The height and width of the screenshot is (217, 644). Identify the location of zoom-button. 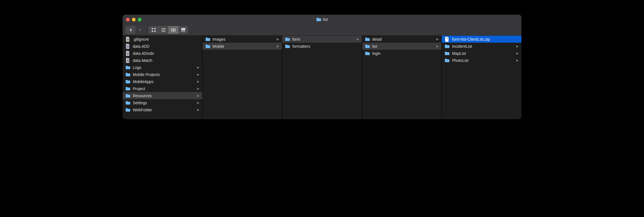
(140, 20).